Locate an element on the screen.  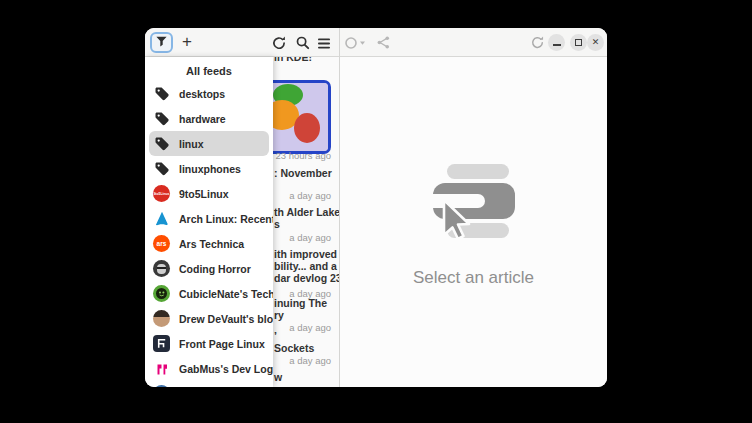
popover-tag-linux: linux is located at coordinates (209, 144).